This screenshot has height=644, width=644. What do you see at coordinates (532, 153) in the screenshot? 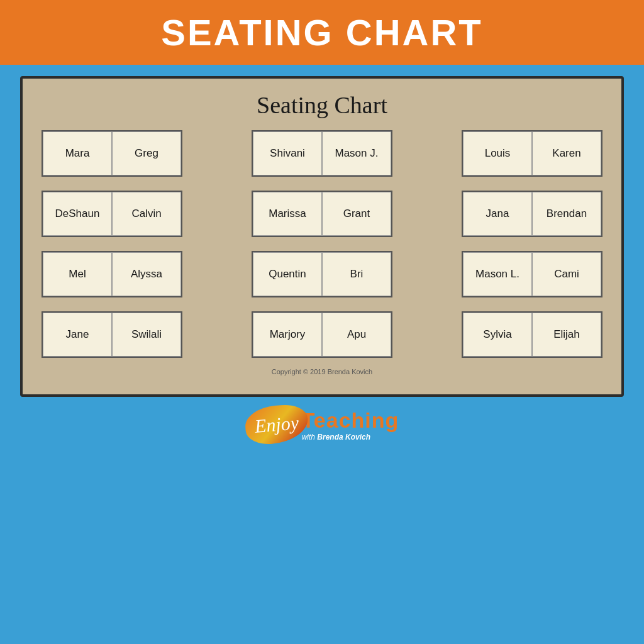
I see `desk-group-0-2: LouisKaren` at bounding box center [532, 153].